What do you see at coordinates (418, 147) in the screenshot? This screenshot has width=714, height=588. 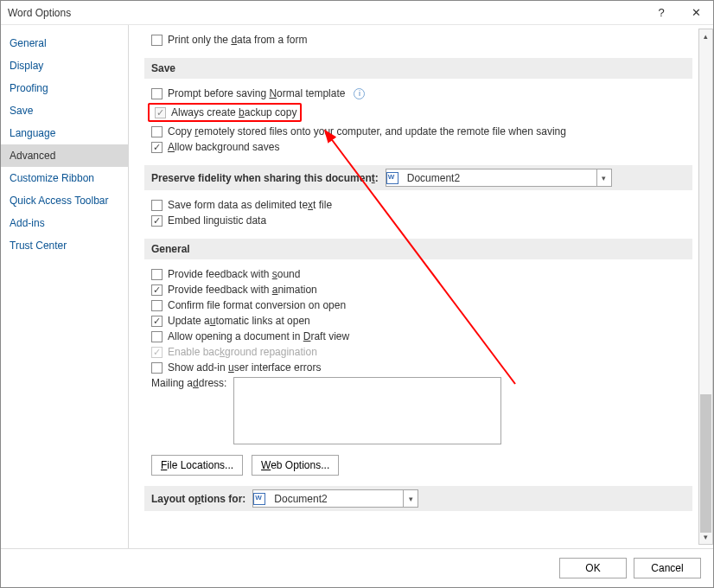 I see `bg-saves-row: Allow background saves` at bounding box center [418, 147].